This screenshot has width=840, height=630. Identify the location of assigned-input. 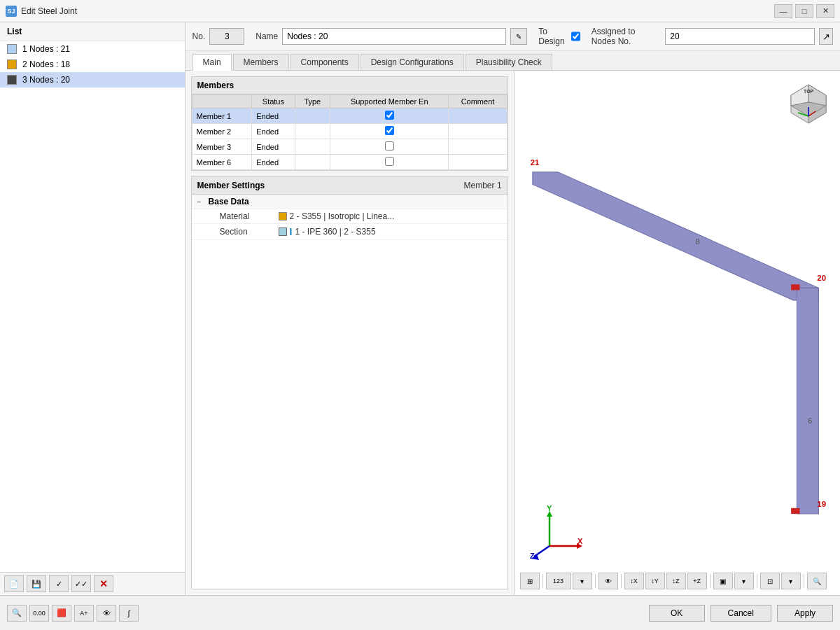
(740, 36).